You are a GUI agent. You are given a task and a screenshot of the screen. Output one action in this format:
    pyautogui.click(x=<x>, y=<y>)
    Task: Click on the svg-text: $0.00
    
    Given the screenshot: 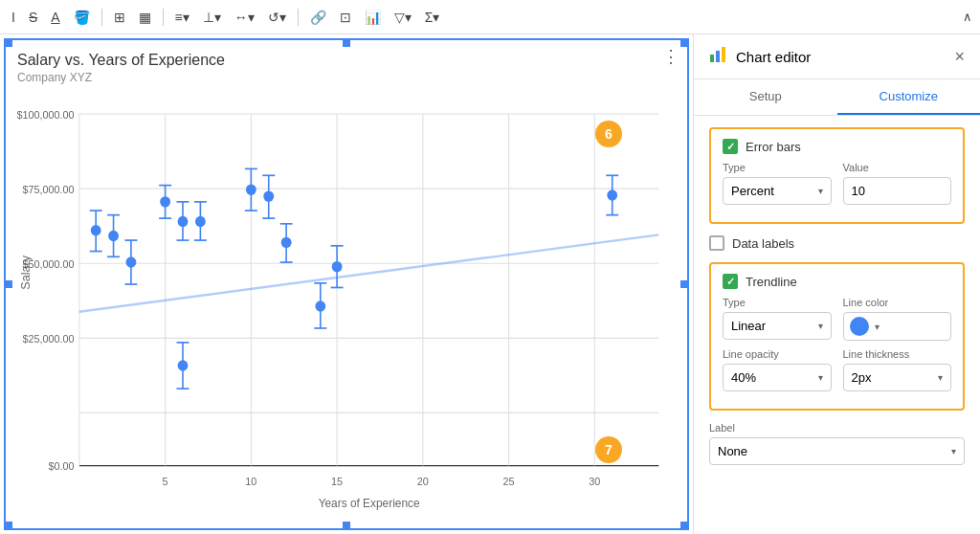 What is the action you would take?
    pyautogui.click(x=61, y=466)
    